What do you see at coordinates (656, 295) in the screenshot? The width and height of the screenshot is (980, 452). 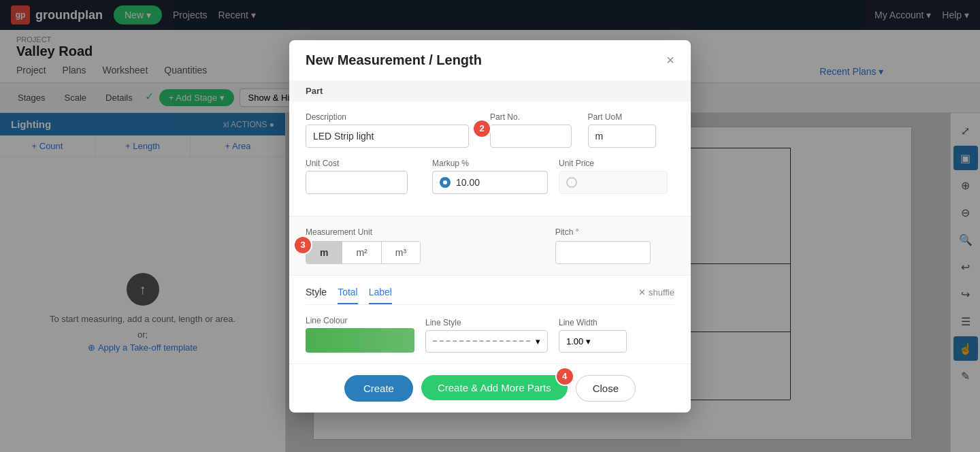 I see `shuffle-button: ✕ shuffle` at bounding box center [656, 295].